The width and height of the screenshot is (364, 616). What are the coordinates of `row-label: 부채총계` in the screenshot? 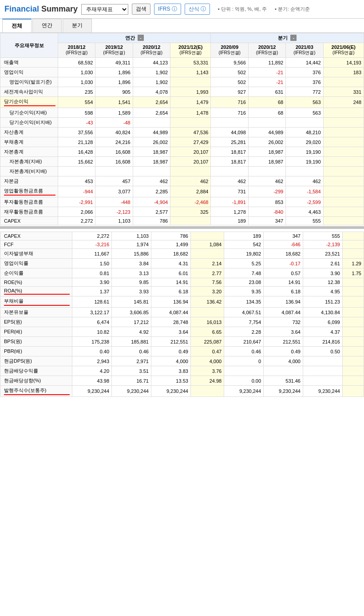 It's located at (29, 142).